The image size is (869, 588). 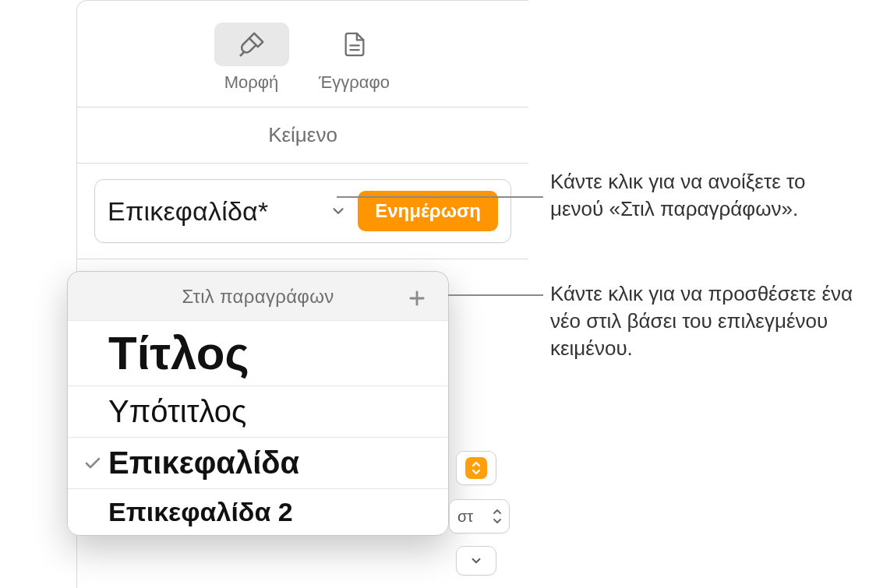 I want to click on popover-header: Στιλ παραγράφων, so click(x=258, y=296).